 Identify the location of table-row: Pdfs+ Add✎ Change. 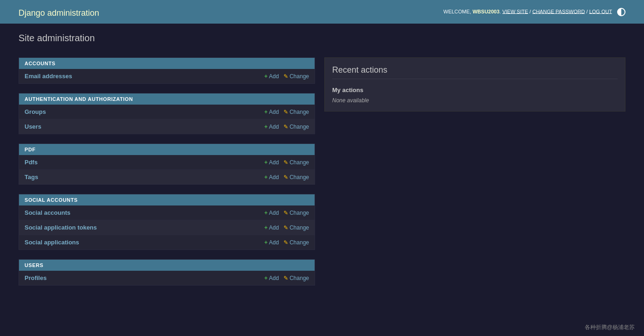
(167, 162).